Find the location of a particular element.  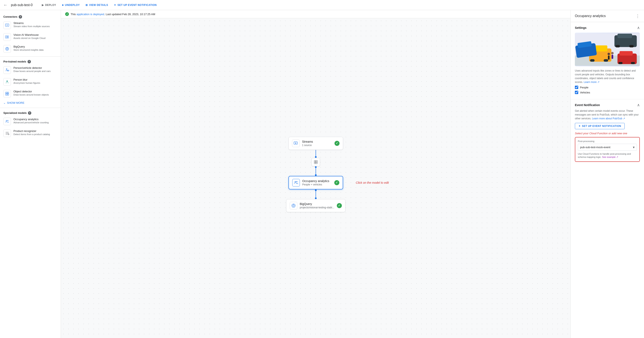

sidebar-item-occupancy: Occupancy analytics Advanced person/vehi… is located at coordinates (30, 121).